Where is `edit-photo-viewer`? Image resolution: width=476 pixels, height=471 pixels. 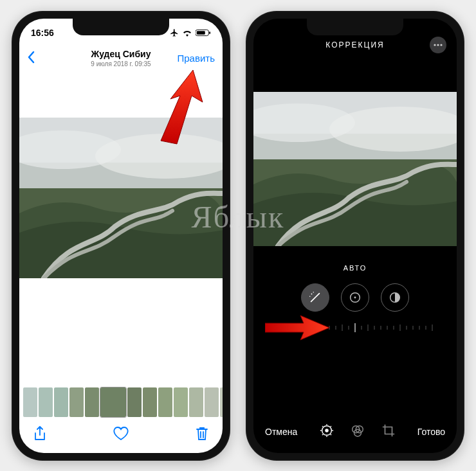 edit-photo-viewer is located at coordinates (355, 169).